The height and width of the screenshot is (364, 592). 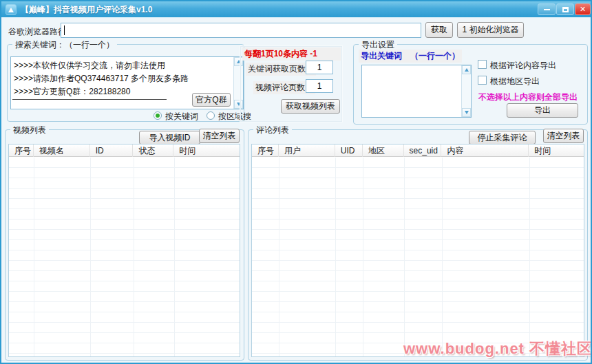 What do you see at coordinates (124, 151) in the screenshot?
I see `video-table-header: 序号 视频名 ID 状态 时间` at bounding box center [124, 151].